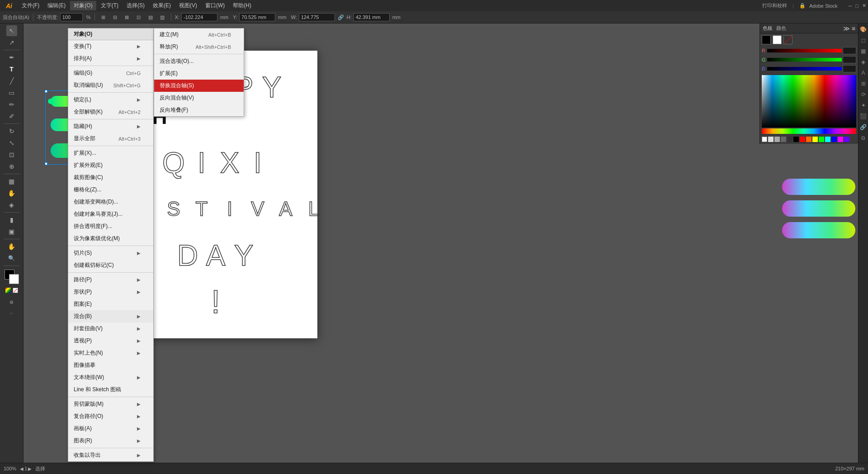 The image size is (868, 474). What do you see at coordinates (31, 5) in the screenshot?
I see `menu-file: 文件(F)` at bounding box center [31, 5].